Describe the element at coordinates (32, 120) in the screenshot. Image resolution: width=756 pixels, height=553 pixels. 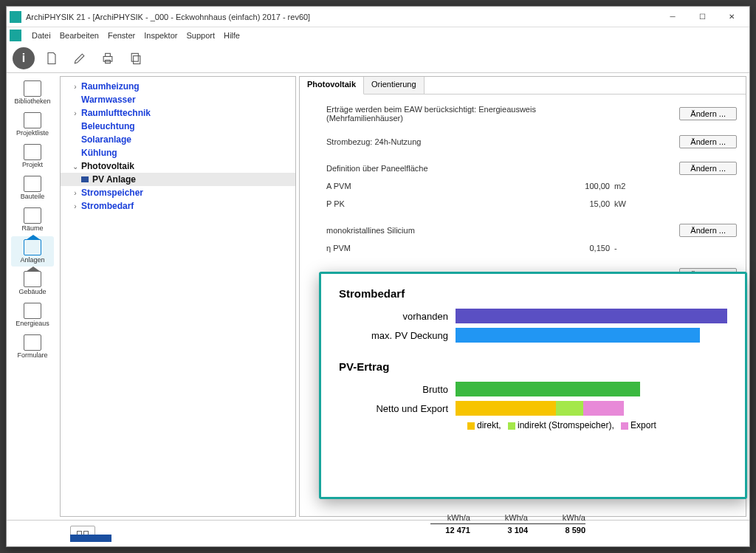
I see `list-icon` at that location.